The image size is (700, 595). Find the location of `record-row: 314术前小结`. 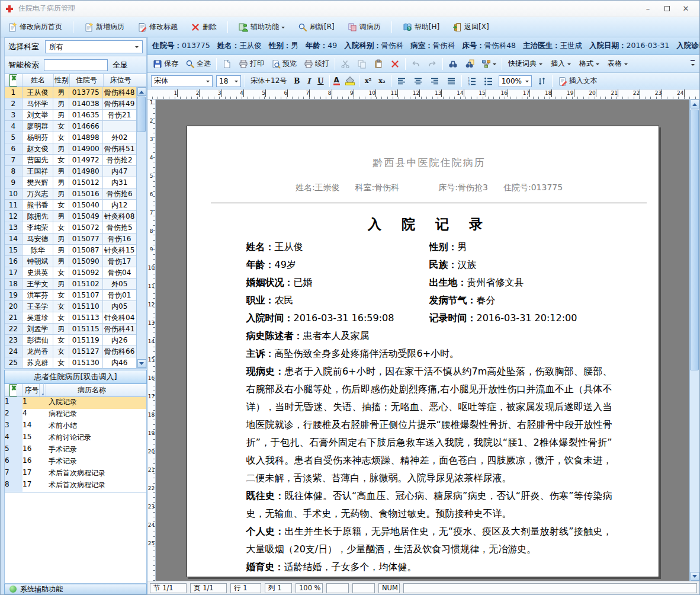

record-row: 314术前小结 is located at coordinates (76, 427).